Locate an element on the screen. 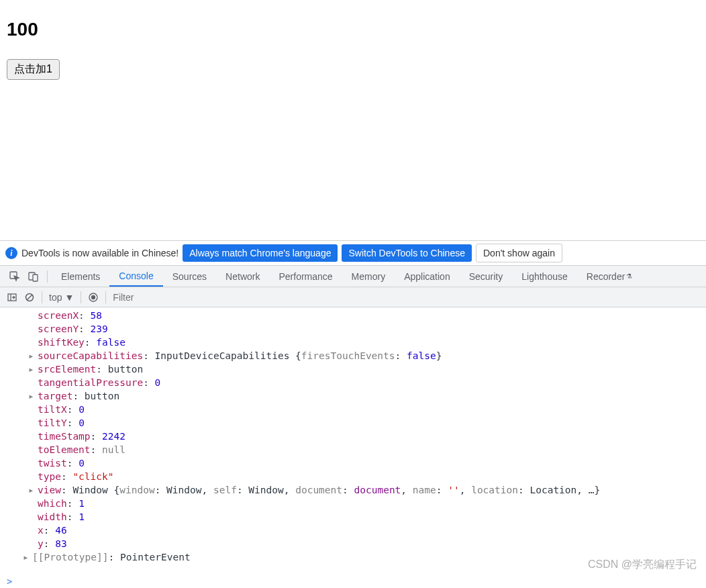 The width and height of the screenshot is (706, 588). tab-application: Application is located at coordinates (427, 277).